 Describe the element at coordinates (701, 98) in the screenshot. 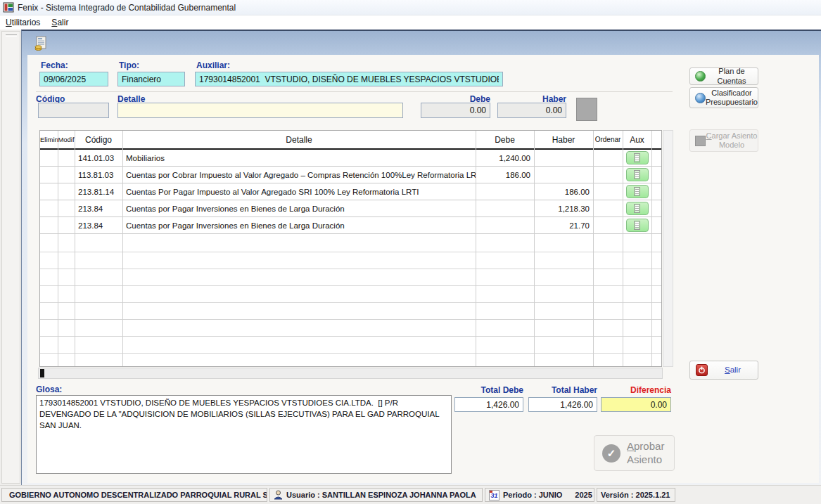

I see `blue-sphere-icon` at that location.